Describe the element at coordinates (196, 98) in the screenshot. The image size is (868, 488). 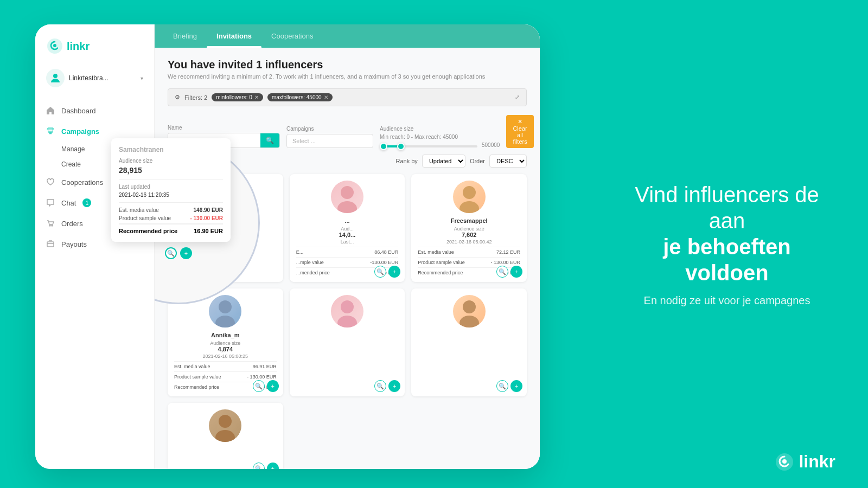
I see `filters-count: Filters: 2` at that location.